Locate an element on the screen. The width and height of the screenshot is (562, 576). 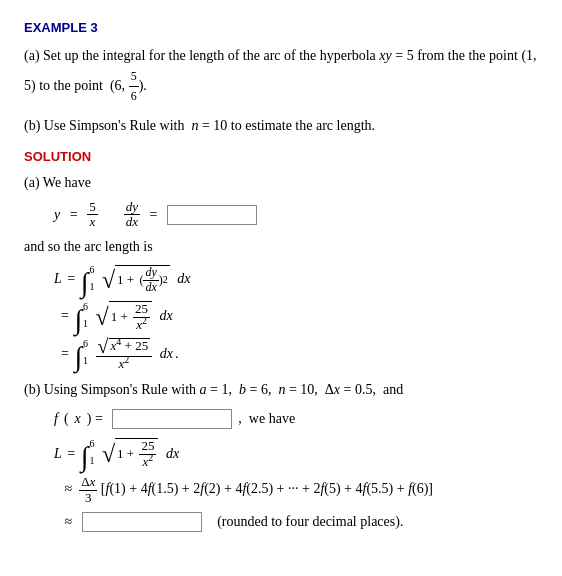
part-a-label: (a) We have is located at coordinates (281, 183).